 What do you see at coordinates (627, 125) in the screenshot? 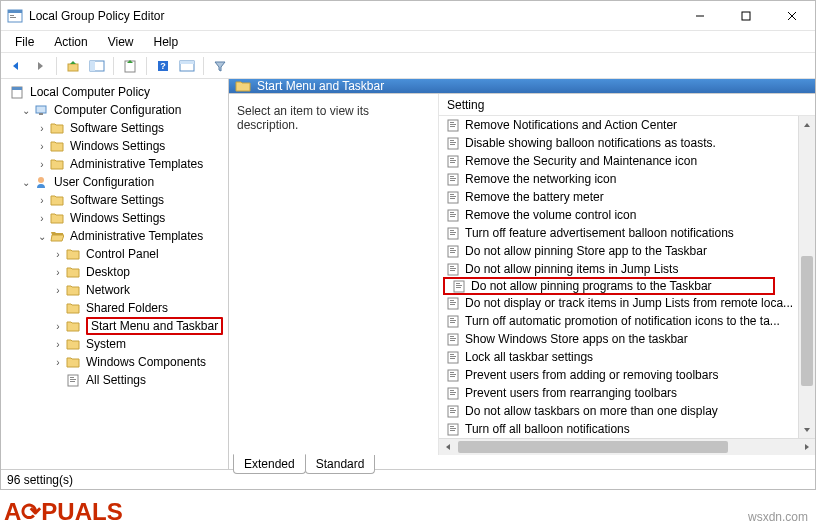
I see `setting-row: Remove Notifications and Action Center` at bounding box center [627, 125].